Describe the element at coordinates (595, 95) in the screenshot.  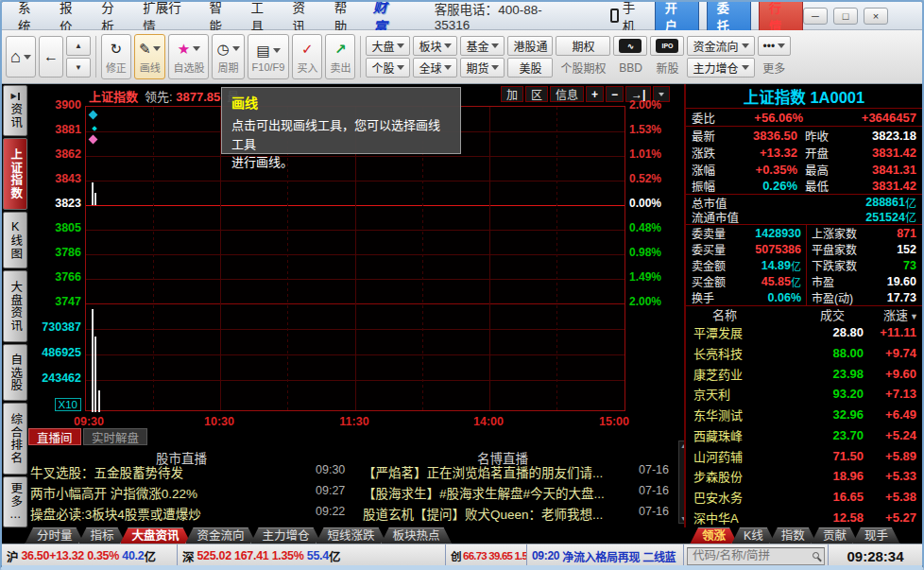
I see `zoom-in-button: +` at that location.